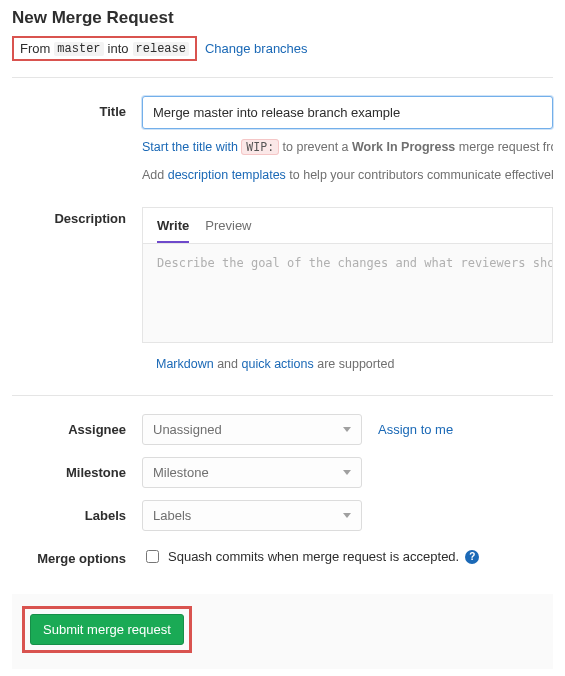 The width and height of the screenshot is (565, 676). What do you see at coordinates (282, 48) in the screenshot?
I see `branch-info: From master into release Change branches` at bounding box center [282, 48].